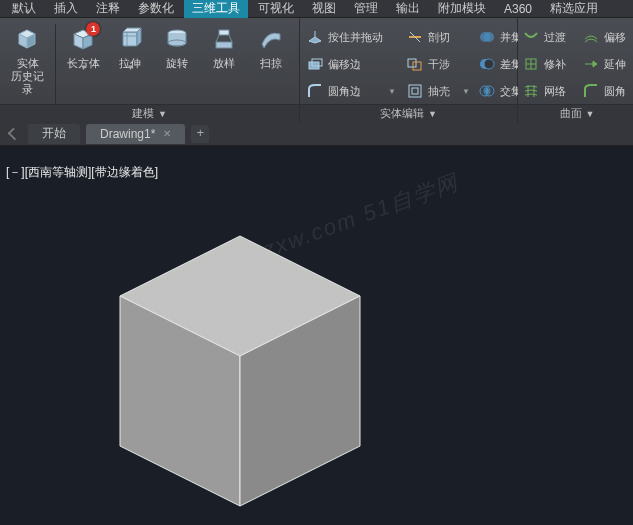 Image resolution: width=633 pixels, height=525 pixels. Describe the element at coordinates (128, 134) in the screenshot. I see `tab-drawing1-label: Drawing1*` at that location.